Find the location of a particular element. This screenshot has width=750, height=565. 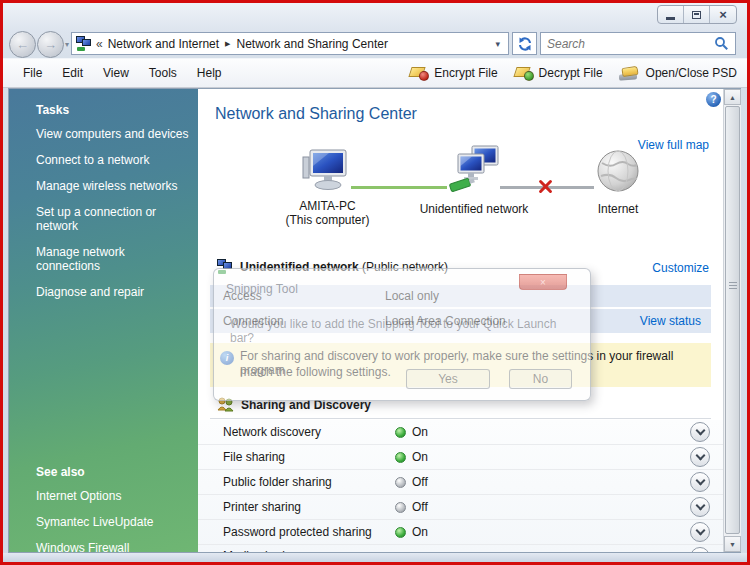

sidebar-item-diagnose-repair: Diagnose and repair is located at coordinates (104, 292).